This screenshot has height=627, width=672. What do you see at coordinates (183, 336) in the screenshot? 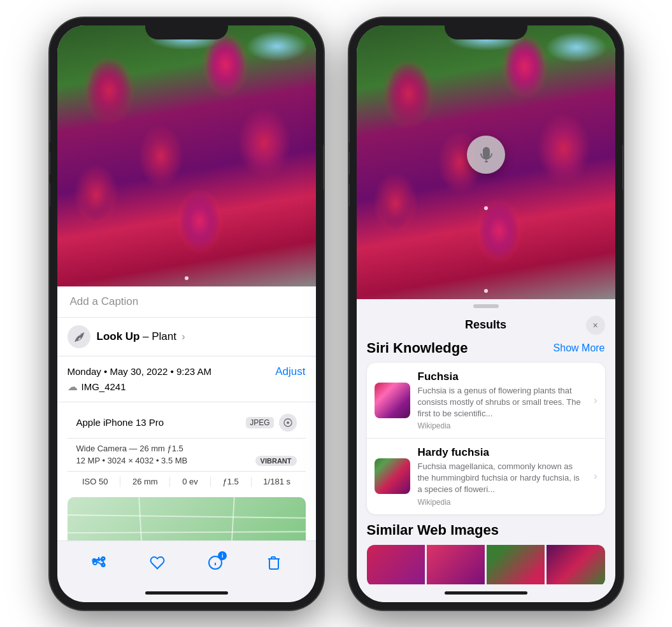
I see `lookup-chevron-icon: ›` at bounding box center [183, 336].